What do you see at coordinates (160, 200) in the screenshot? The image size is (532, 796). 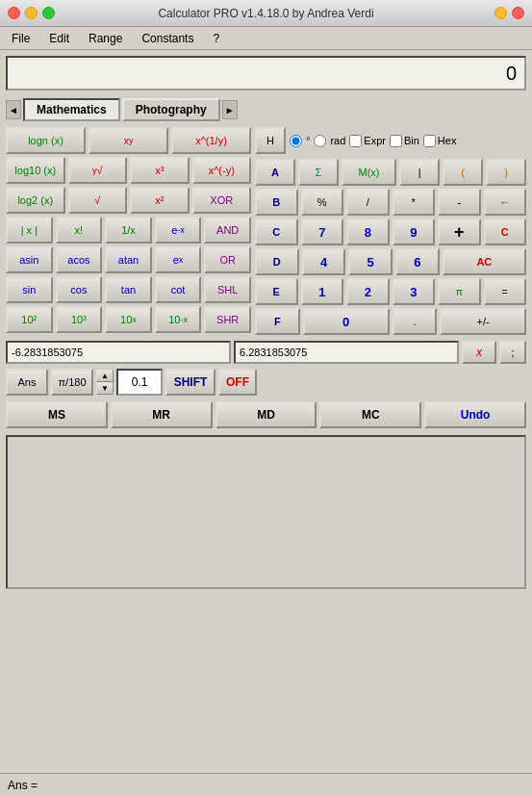 I see `square-btn: x²` at bounding box center [160, 200].